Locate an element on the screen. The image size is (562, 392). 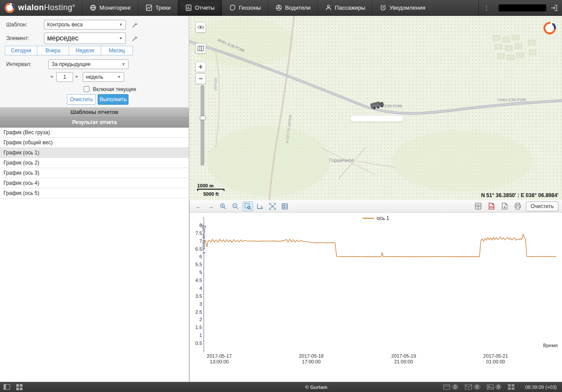
chart-zoom-out-button is located at coordinates (235, 206).